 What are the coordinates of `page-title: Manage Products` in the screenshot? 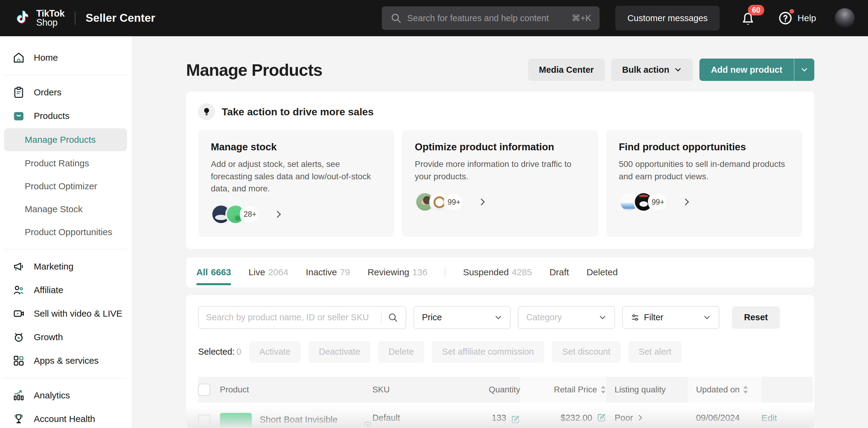 It's located at (254, 70).